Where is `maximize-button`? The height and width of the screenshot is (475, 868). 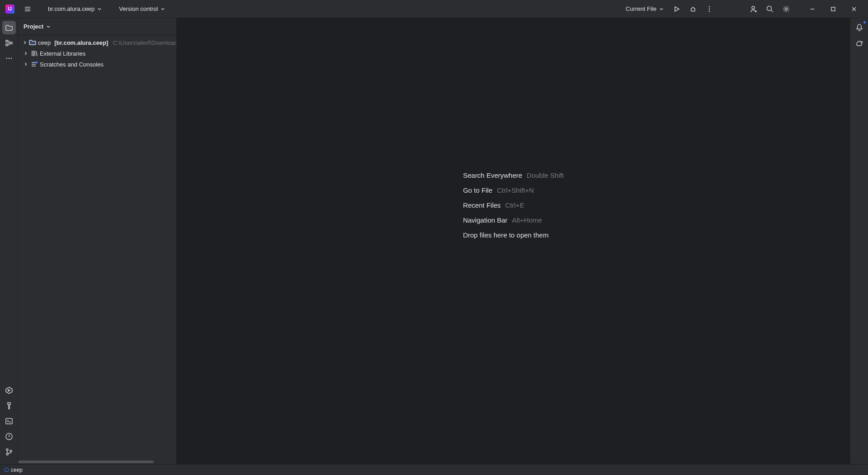
maximize-button is located at coordinates (833, 9).